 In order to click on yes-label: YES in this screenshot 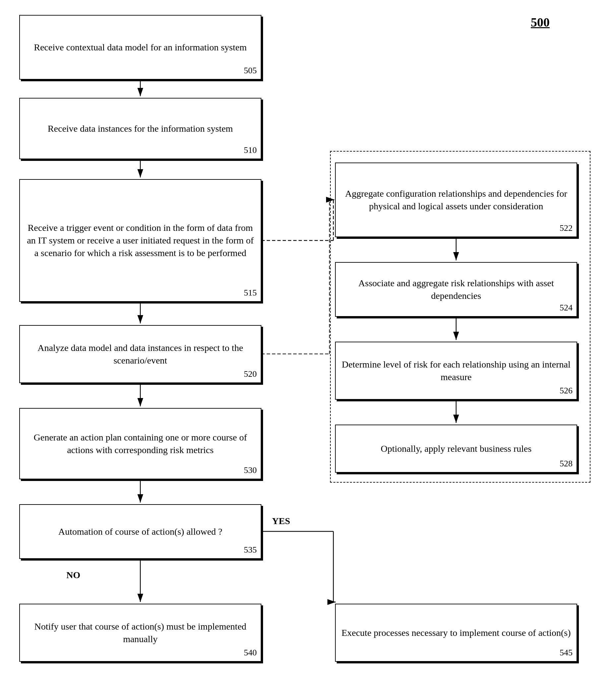, I will do `click(281, 521)`.